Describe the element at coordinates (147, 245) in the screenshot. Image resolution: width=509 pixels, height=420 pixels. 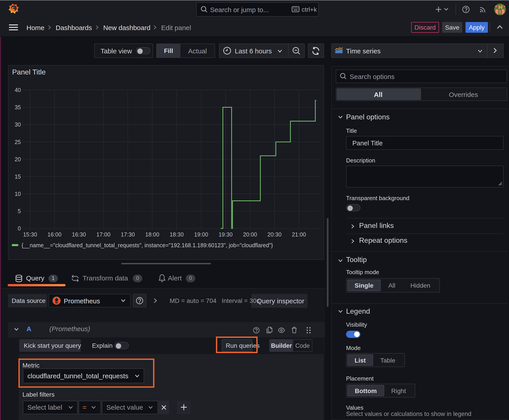
I see `svg-text:{__name__="cloudflared_tunnel_: {__name__="cloudflared_tunnel_total_requ…` at that location.